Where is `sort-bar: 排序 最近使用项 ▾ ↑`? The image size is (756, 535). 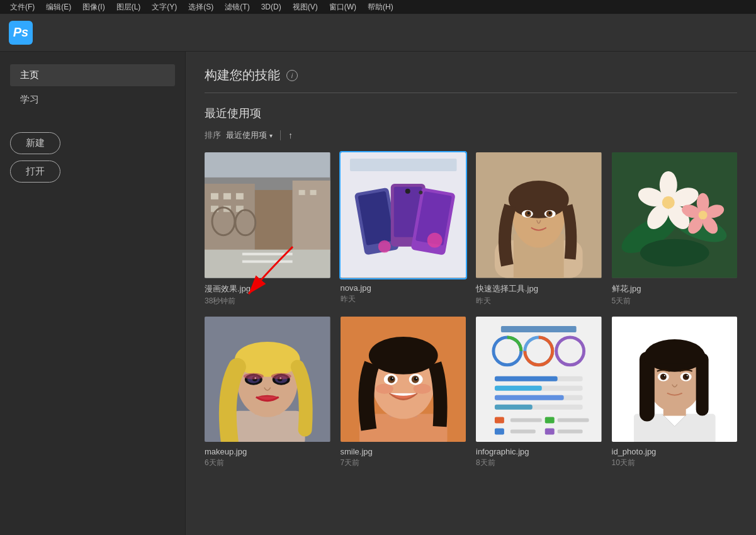
sort-bar: 排序 最近使用项 ▾ ↑ is located at coordinates (471, 135).